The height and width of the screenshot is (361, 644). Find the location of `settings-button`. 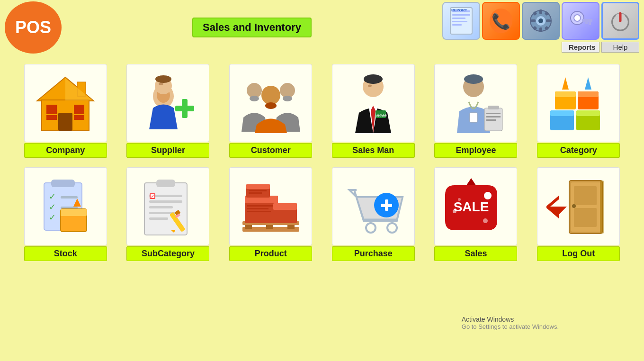

settings-button is located at coordinates (541, 21).